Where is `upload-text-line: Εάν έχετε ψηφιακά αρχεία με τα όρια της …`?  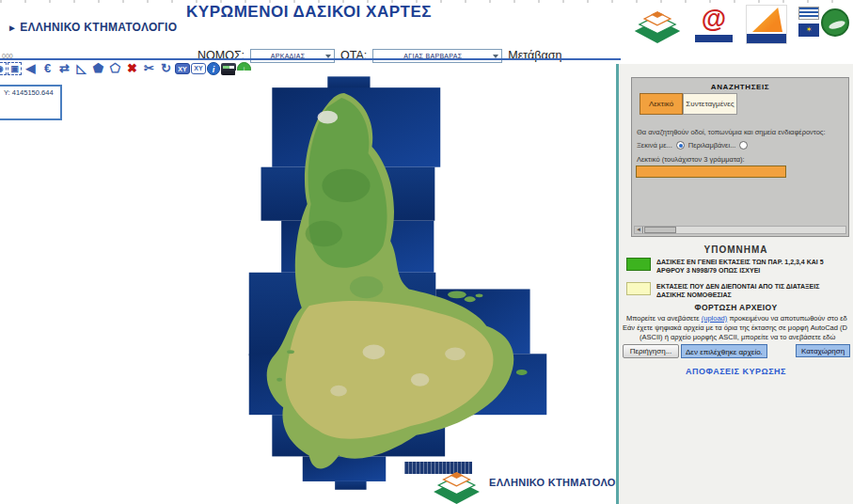 upload-text-line: Εάν έχετε ψηφιακά αρχεία με τα όρια της … is located at coordinates (737, 327).